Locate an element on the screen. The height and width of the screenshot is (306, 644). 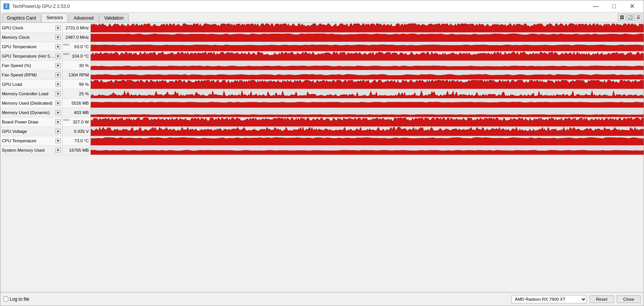
sensor-value-text: 16765 MB is located at coordinates (79, 150).